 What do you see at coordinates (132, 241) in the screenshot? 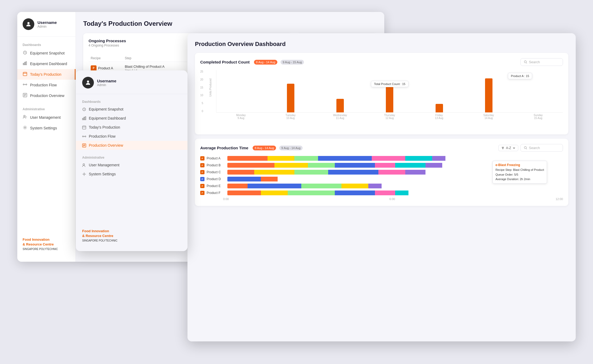
I see `overlay-logo-line3: SINGAPORE POLYTECHNIC` at bounding box center [132, 241].